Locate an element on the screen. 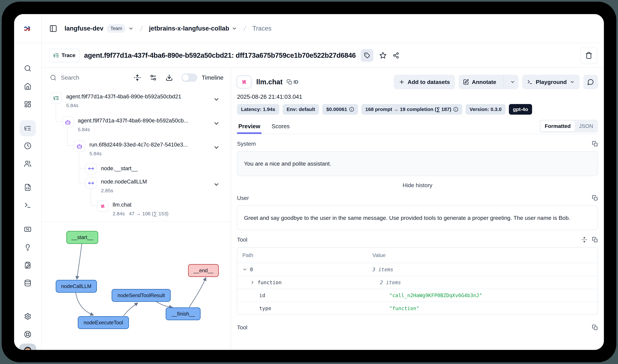  graph-node-end: __end__ is located at coordinates (204, 271).